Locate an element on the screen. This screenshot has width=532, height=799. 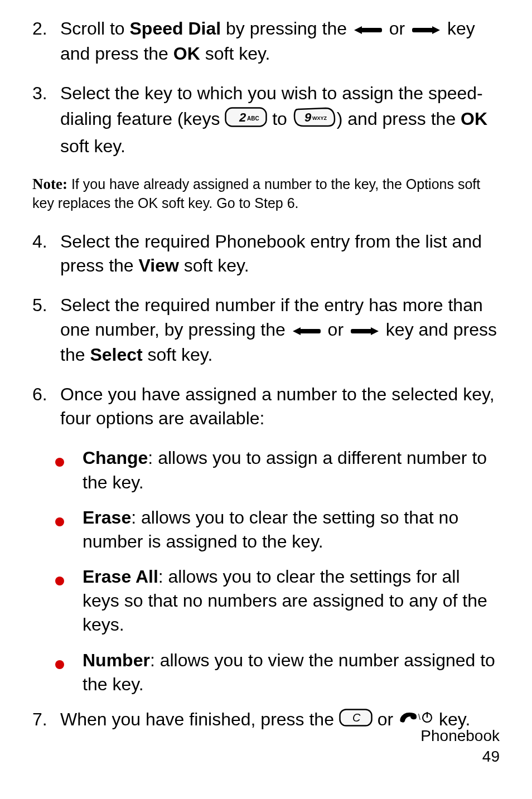
note: Note: If you have already assigned a num… is located at coordinates (266, 193).